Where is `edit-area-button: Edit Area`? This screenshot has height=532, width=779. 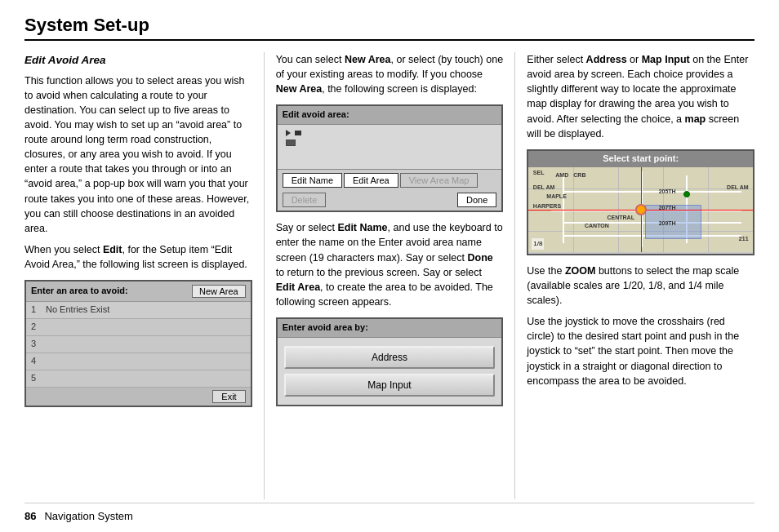 edit-area-button: Edit Area is located at coordinates (371, 180).